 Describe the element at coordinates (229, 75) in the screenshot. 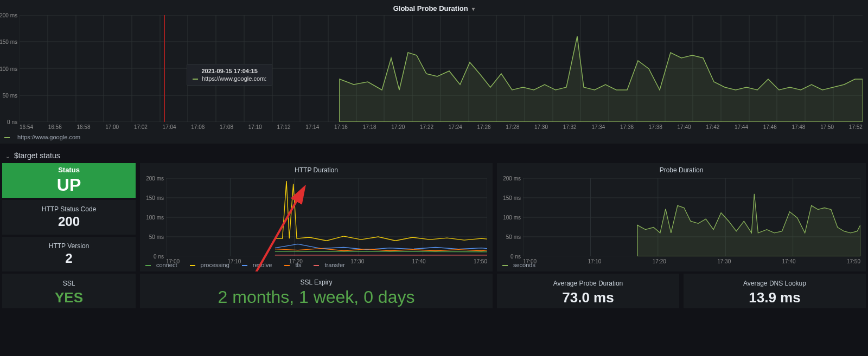

I see `chart-tooltip: 2021-09-15 17:04:15 https://www.google.c…` at that location.